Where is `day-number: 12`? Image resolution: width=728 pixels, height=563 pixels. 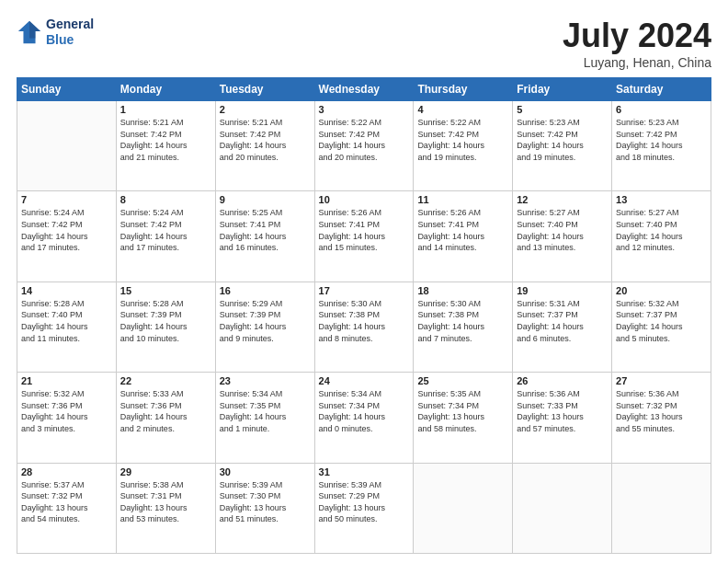 day-number: 12 is located at coordinates (563, 200).